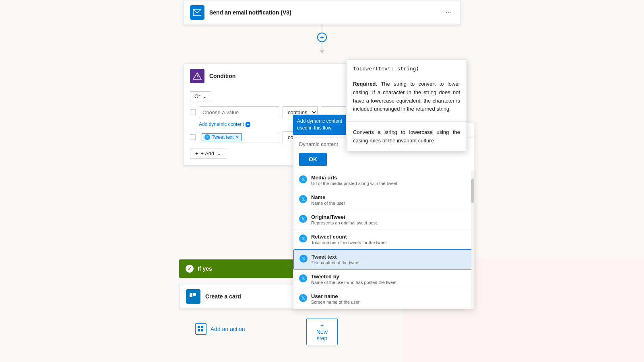  I want to click on twitter-icon-name: 𝕏, so click(303, 199).